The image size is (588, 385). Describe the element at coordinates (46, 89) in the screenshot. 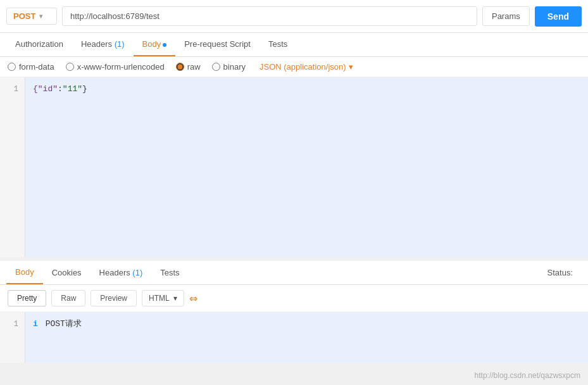

I see `code-key: {"id"` at that location.